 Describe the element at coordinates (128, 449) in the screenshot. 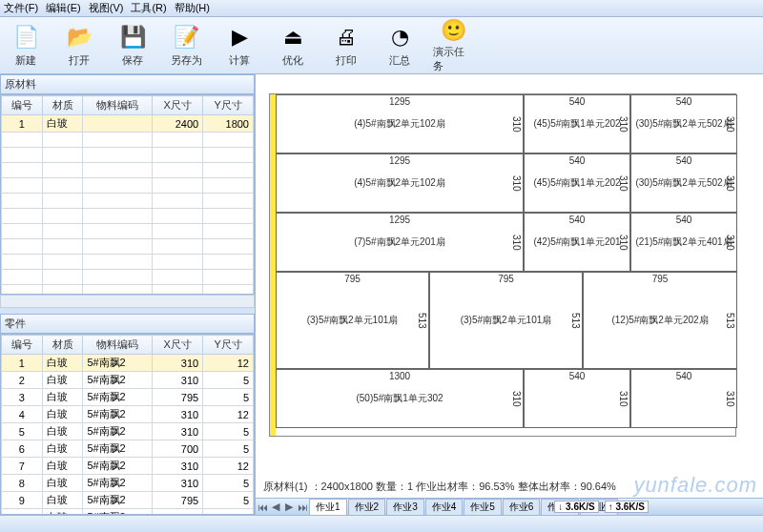

I see `table-row: 6白玻5#南飘27005` at that location.